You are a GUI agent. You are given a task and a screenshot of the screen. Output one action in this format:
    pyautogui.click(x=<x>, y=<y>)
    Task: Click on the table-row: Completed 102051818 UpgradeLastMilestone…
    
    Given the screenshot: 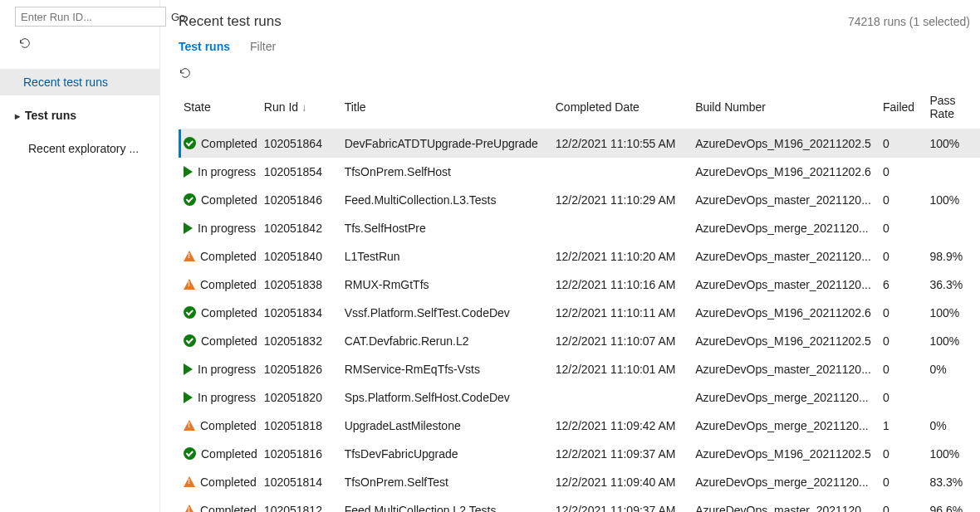 What is the action you would take?
    pyautogui.click(x=580, y=426)
    